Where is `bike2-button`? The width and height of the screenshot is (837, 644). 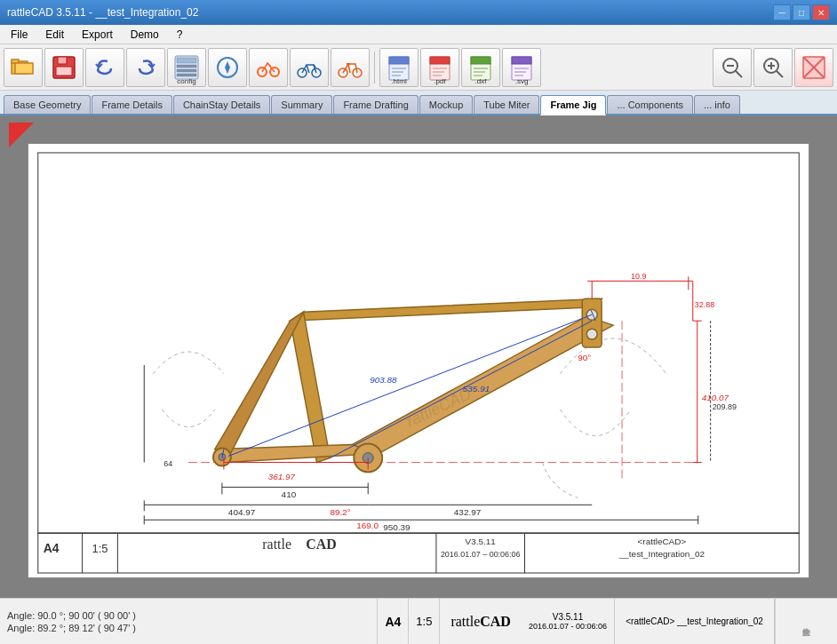 bike2-button is located at coordinates (350, 68).